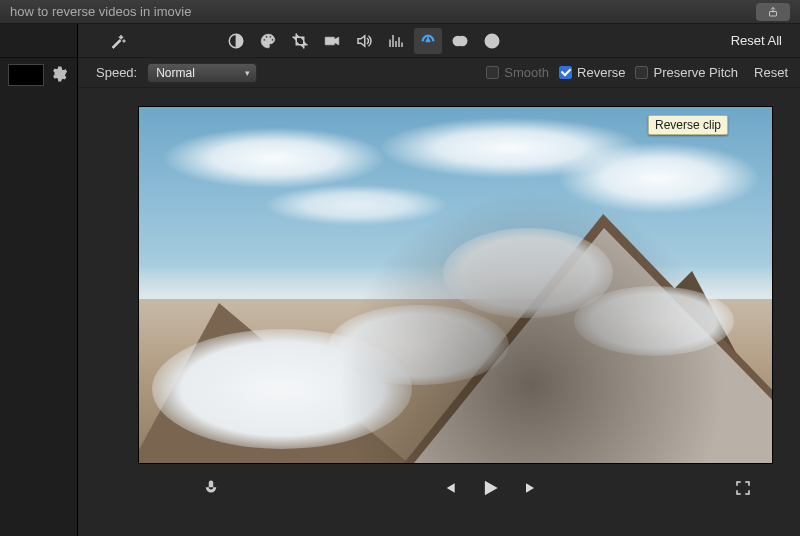 Image resolution: width=800 pixels, height=536 pixels. Describe the element at coordinates (459, 489) in the screenshot. I see `playback-bar` at that location.